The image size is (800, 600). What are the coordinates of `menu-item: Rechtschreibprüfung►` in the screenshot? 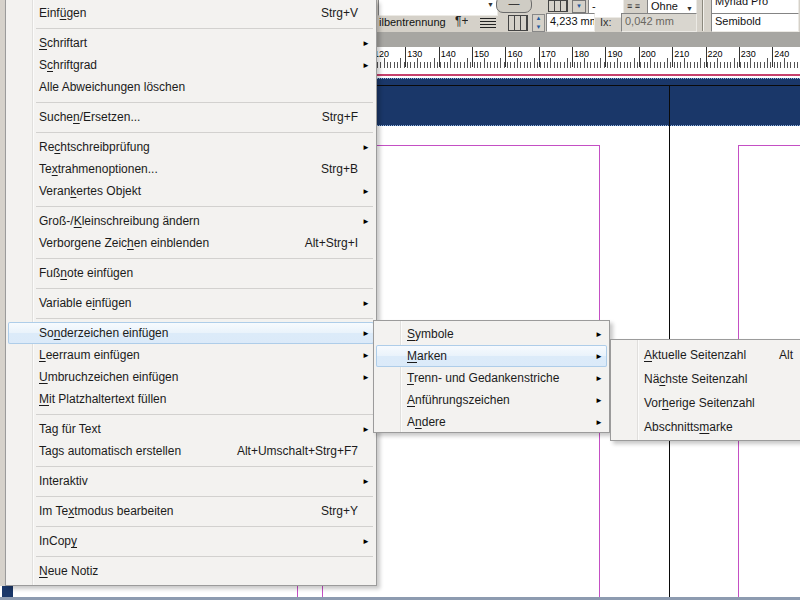 It's located at (191, 147).